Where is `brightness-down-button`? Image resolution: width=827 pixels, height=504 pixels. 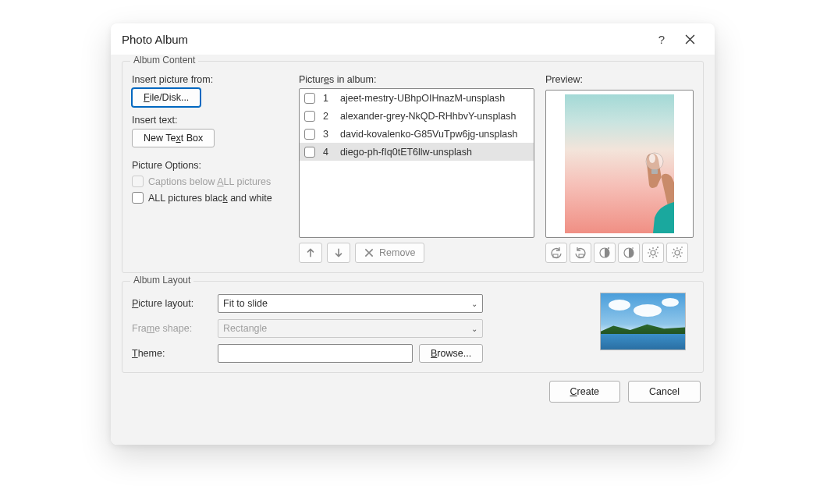
brightness-down-button is located at coordinates (677, 253).